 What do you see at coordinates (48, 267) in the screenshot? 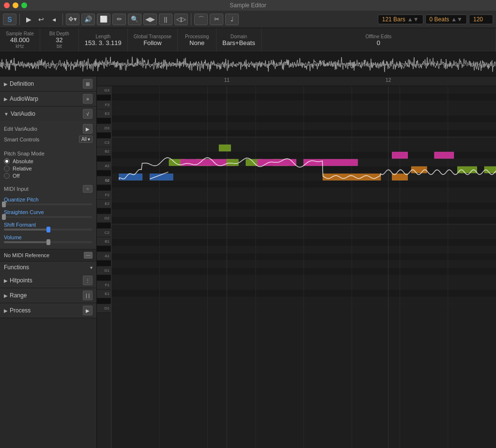
I see `functions-row: Functions ▾` at bounding box center [48, 267].